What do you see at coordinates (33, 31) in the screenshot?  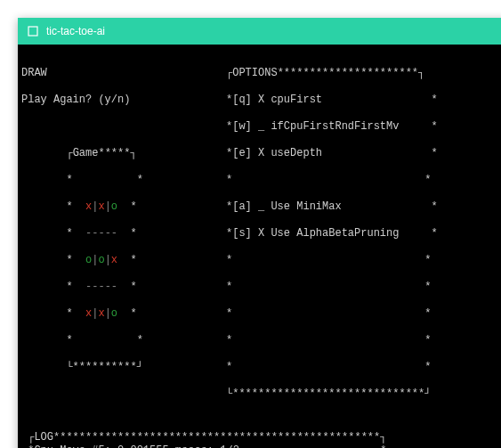 I see `app-icon` at bounding box center [33, 31].